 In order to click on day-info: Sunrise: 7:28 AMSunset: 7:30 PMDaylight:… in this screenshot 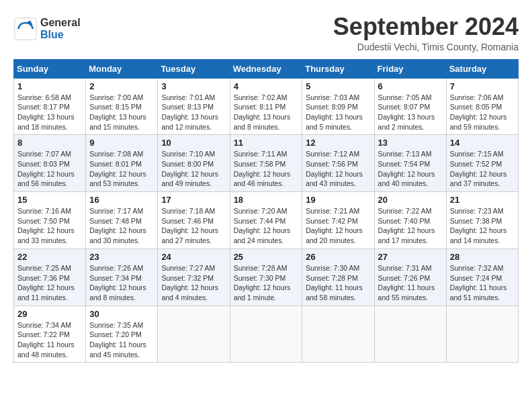, I will do `click(262, 283)`.